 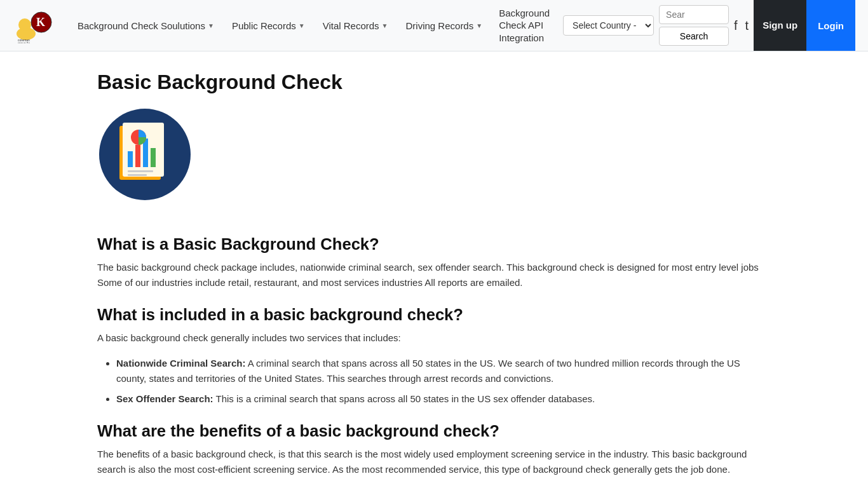 What do you see at coordinates (141, 25) in the screenshot?
I see `nav-label-background: Background Check Soulutions` at bounding box center [141, 25].